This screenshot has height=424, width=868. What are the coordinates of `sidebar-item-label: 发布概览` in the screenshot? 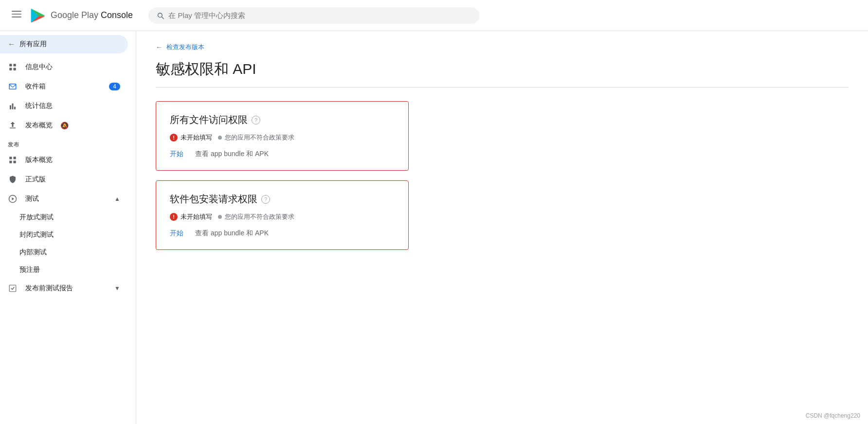 It's located at (39, 125).